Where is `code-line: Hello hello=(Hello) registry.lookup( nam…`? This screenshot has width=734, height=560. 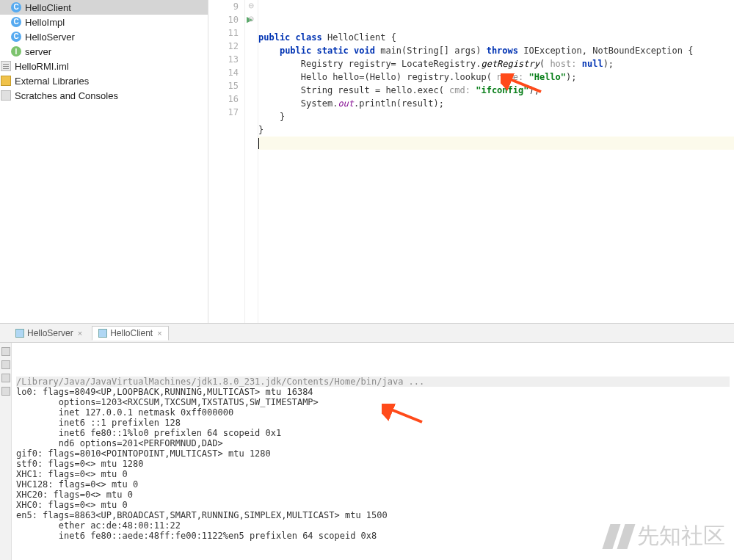
code-line: Hello hello=(Hello) registry.lookup( nam… is located at coordinates (496, 77).